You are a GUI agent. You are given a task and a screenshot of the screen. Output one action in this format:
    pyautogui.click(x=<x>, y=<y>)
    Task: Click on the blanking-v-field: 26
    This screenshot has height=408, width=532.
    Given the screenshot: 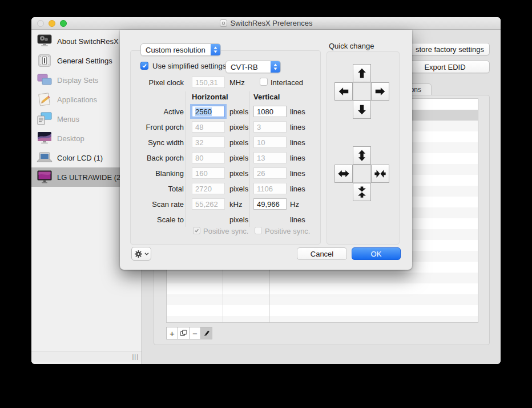 What is the action you would take?
    pyautogui.click(x=270, y=173)
    